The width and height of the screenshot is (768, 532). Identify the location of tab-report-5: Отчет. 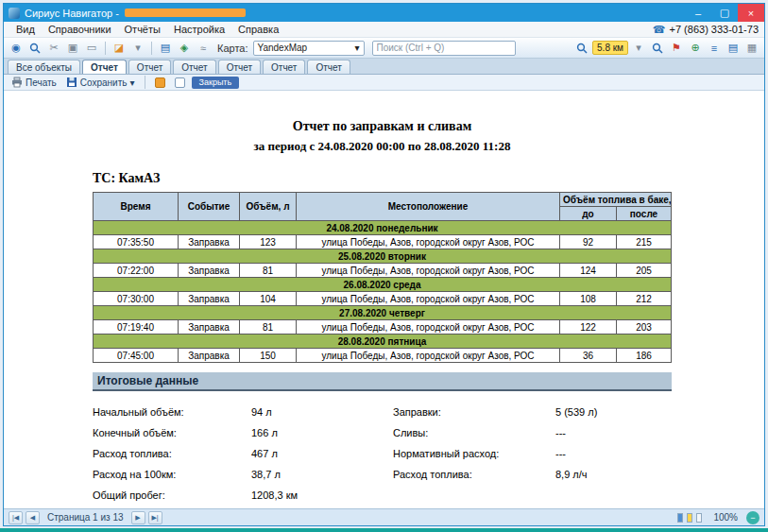
(283, 66).